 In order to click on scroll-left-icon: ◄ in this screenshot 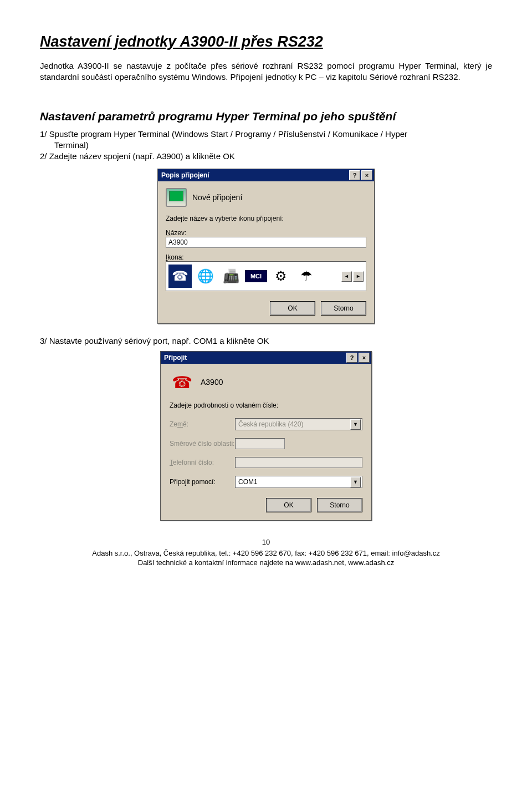, I will do `click(347, 276)`.